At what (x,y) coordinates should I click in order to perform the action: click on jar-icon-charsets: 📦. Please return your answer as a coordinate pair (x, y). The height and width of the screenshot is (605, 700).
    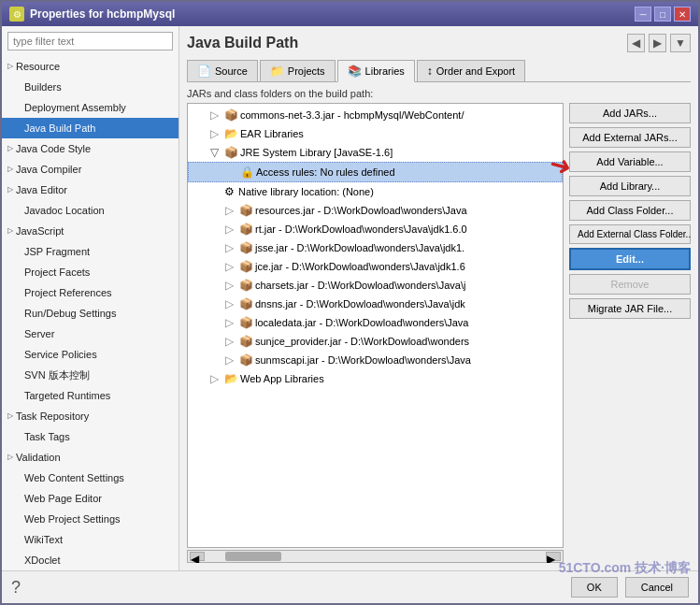
    Looking at the image, I should click on (246, 285).